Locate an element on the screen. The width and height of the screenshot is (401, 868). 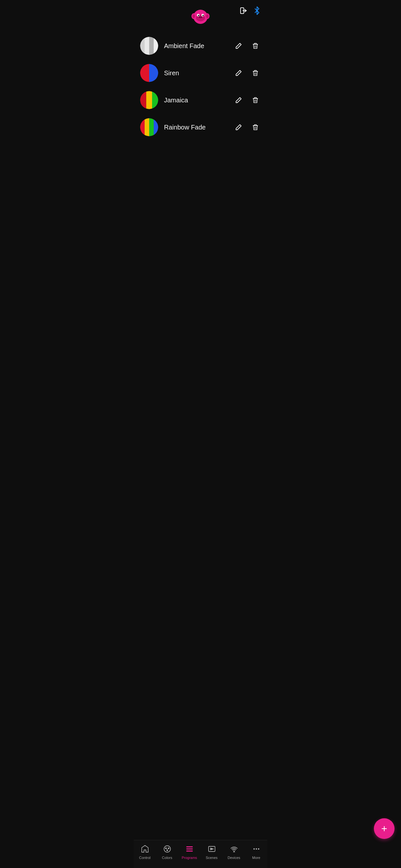
more-icon is located at coordinates (256, 850).